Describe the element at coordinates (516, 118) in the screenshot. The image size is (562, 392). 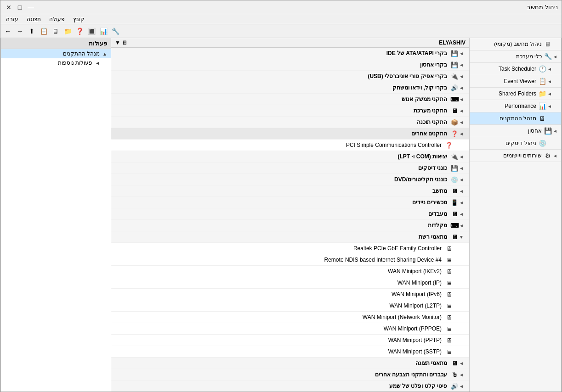
I see `right-nav-item-devmanager: 🖥 מנהל ההתקנים` at that location.